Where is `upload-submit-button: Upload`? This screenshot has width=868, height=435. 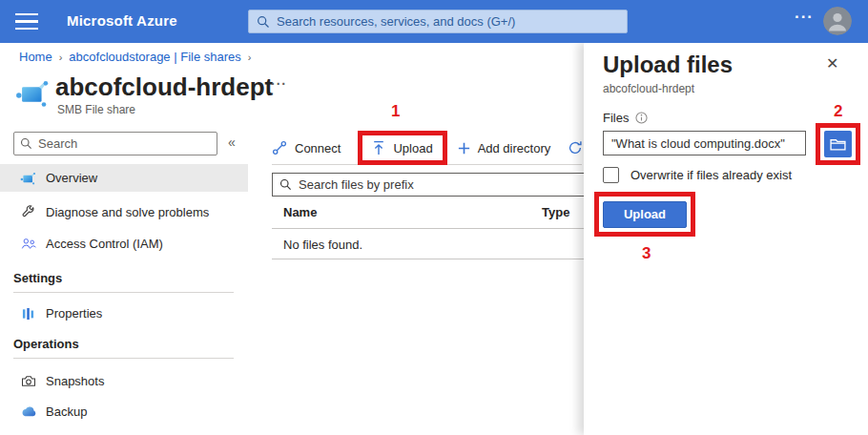
upload-submit-button: Upload is located at coordinates (645, 215).